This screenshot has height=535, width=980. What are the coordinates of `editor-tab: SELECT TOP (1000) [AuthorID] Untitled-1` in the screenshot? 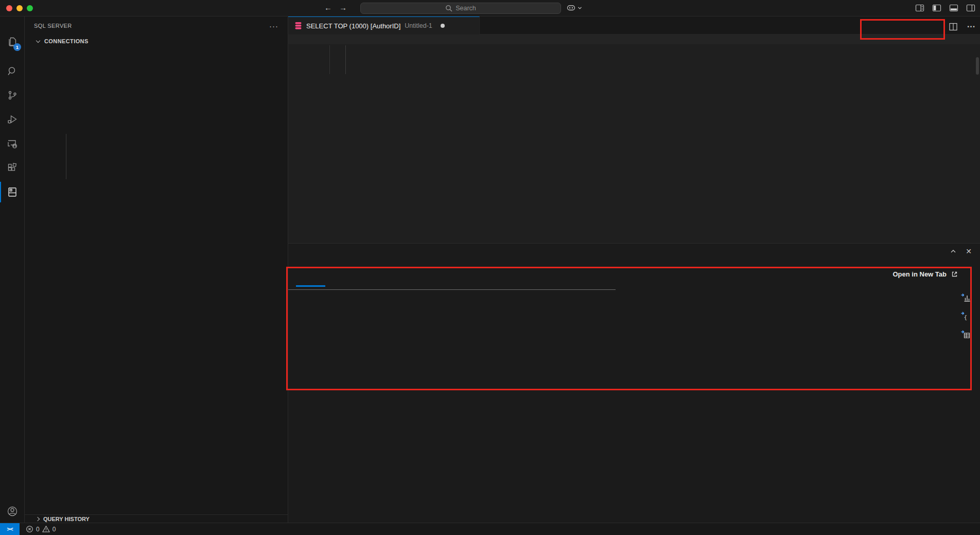 It's located at (384, 26).